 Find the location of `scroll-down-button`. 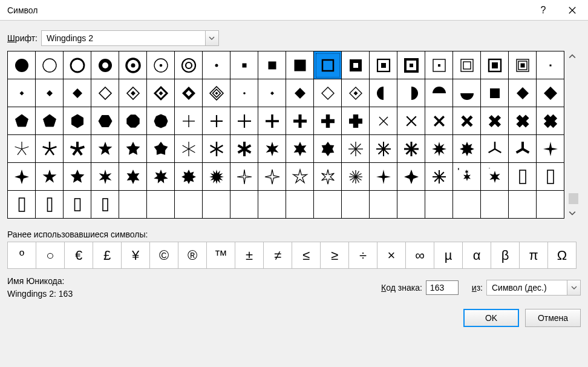

scroll-down-button is located at coordinates (572, 213).